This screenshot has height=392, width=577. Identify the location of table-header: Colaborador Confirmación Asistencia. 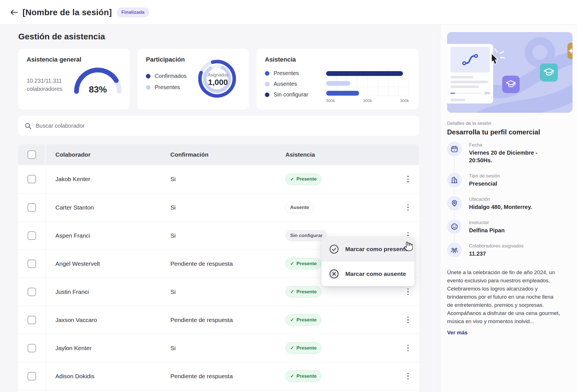
(219, 155).